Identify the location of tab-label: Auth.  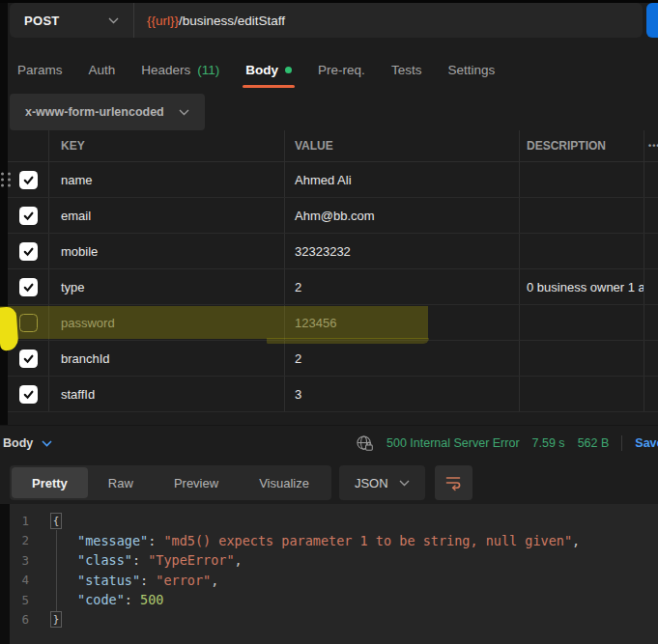
(102, 70).